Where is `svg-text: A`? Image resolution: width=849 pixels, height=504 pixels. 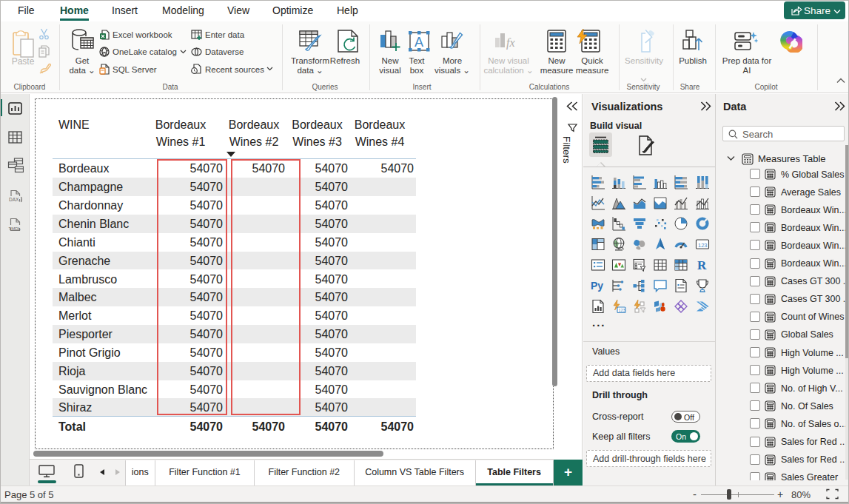
svg-text: A is located at coordinates (419, 42).